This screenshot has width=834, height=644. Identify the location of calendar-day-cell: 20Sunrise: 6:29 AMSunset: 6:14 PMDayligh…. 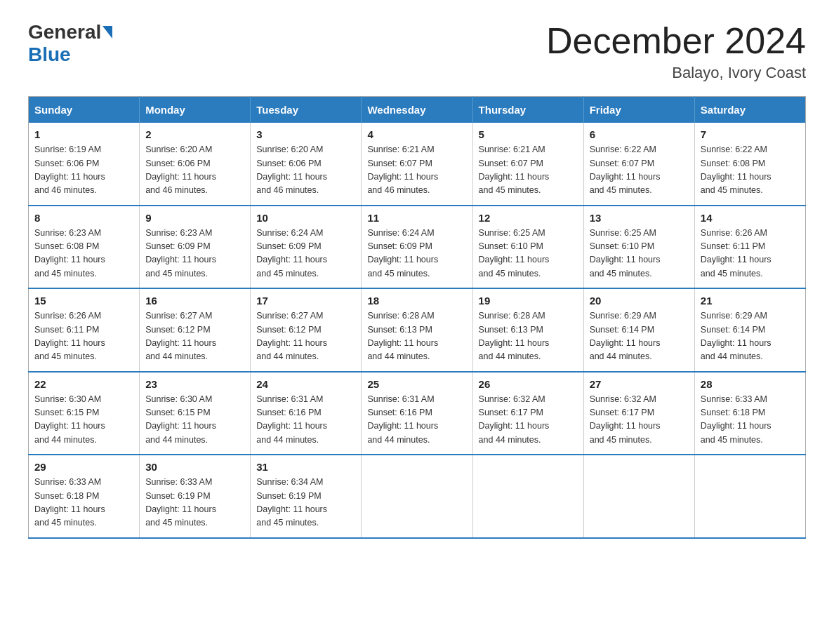
(639, 330).